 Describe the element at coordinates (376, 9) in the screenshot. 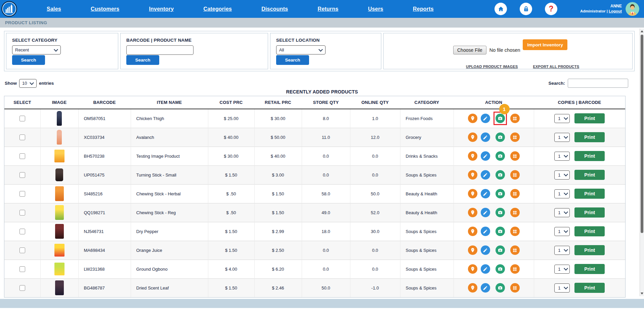

I see `nav-item-users: Users` at that location.